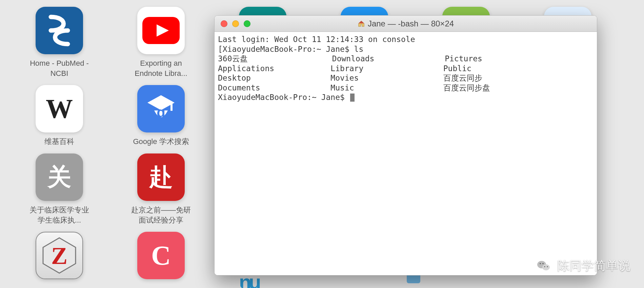  What do you see at coordinates (406, 24) in the screenshot?
I see `terminal-titlebar: Jane — -bash — 80×24` at bounding box center [406, 24].